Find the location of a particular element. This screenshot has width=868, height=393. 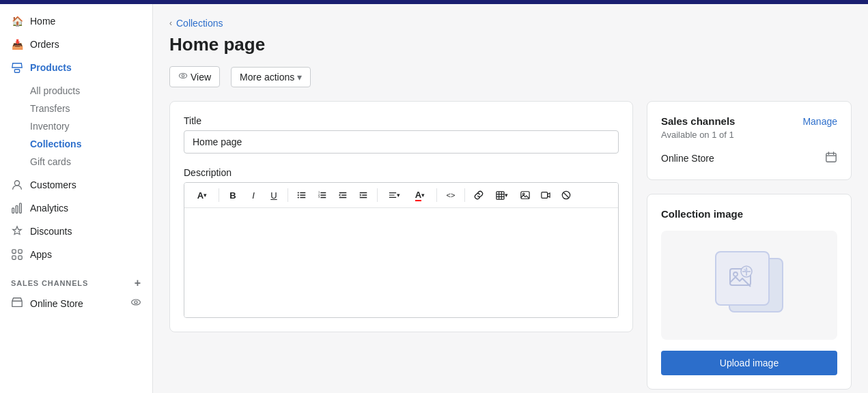

sidebar-item-apps: Apps is located at coordinates (76, 254).